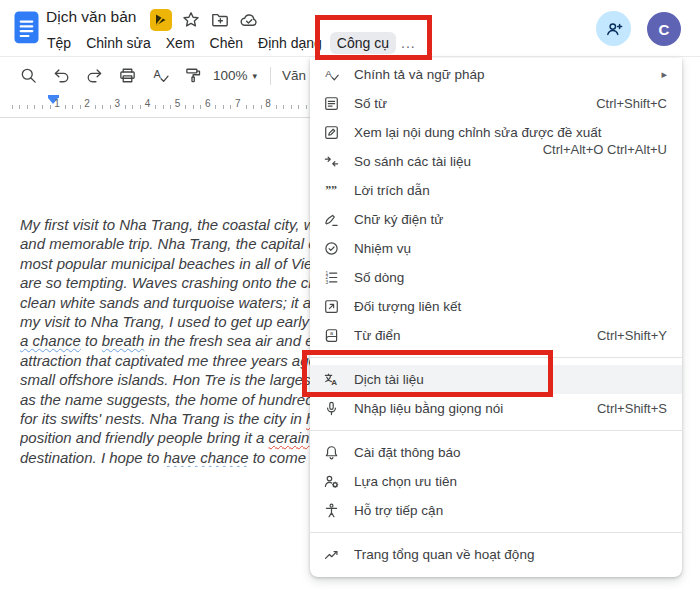 The image size is (700, 597). I want to click on menu-item-voice-typing: Nhập liệu bằng giọng nóiCtrl+Shift+S, so click(496, 408).